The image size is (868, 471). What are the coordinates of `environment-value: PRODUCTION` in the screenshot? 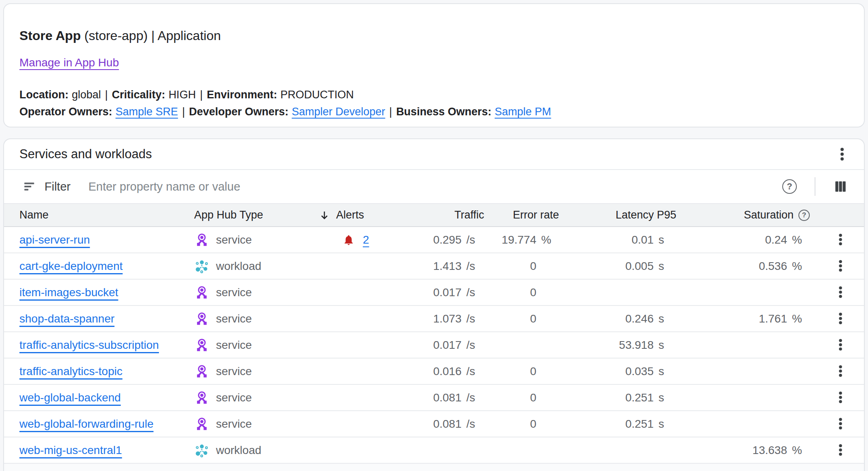 It's located at (317, 95).